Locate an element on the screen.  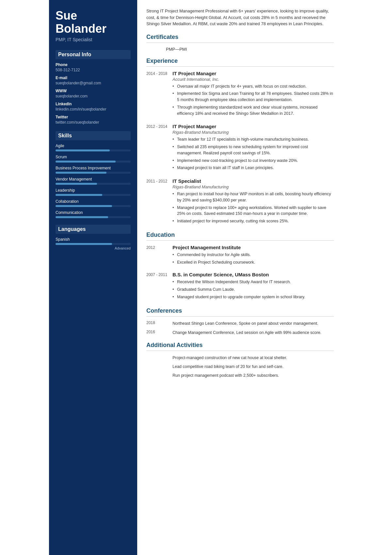
skill-name-3: Vendor Management is located at coordinates (93, 179).